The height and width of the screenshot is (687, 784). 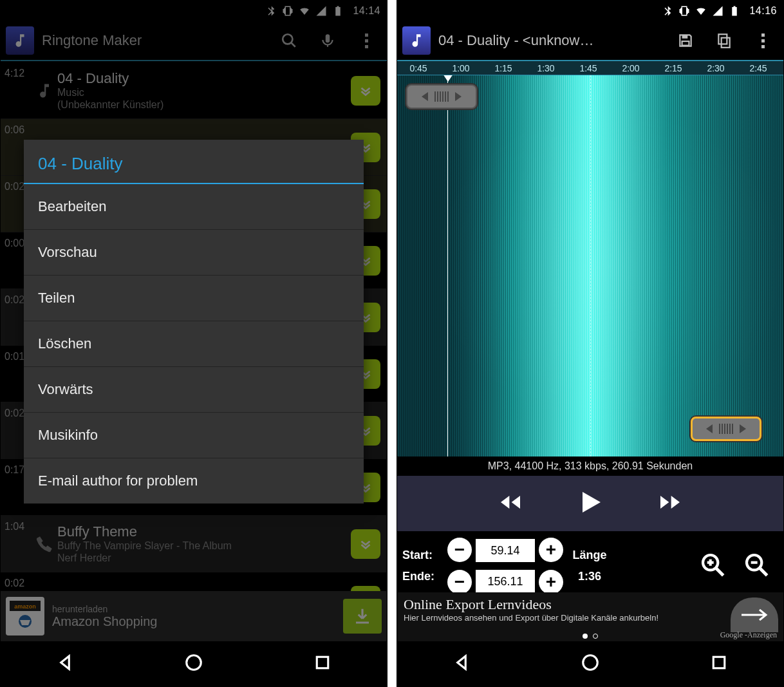 What do you see at coordinates (194, 299) in the screenshot?
I see `context-menu-item: Teilen` at bounding box center [194, 299].